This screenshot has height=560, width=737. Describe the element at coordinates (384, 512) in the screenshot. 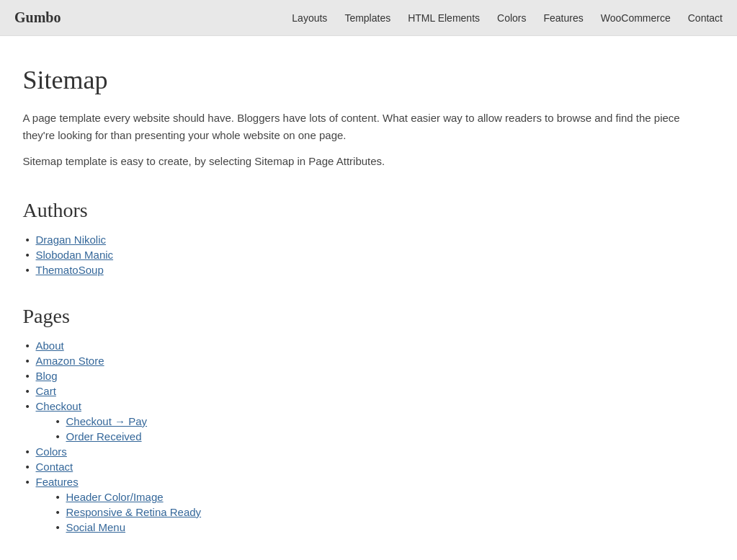

I see `list-item: Responsive & Retina Ready` at that location.